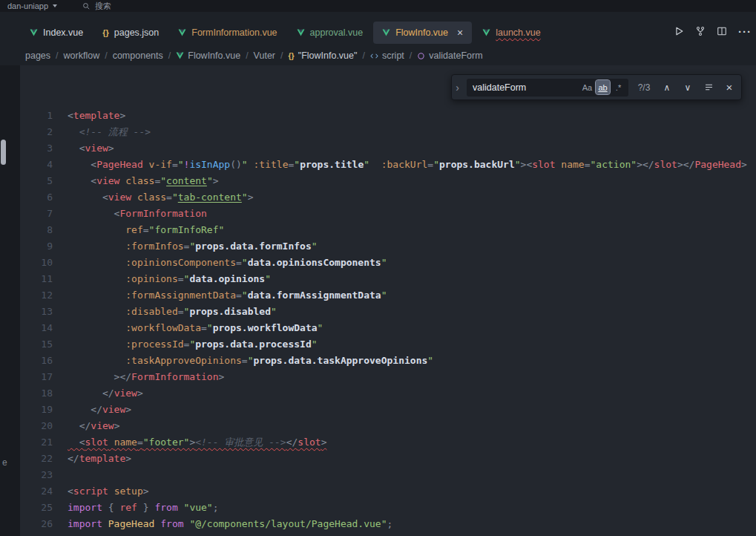  What do you see at coordinates (688, 88) in the screenshot?
I see `next-match-button: ∨` at bounding box center [688, 88].